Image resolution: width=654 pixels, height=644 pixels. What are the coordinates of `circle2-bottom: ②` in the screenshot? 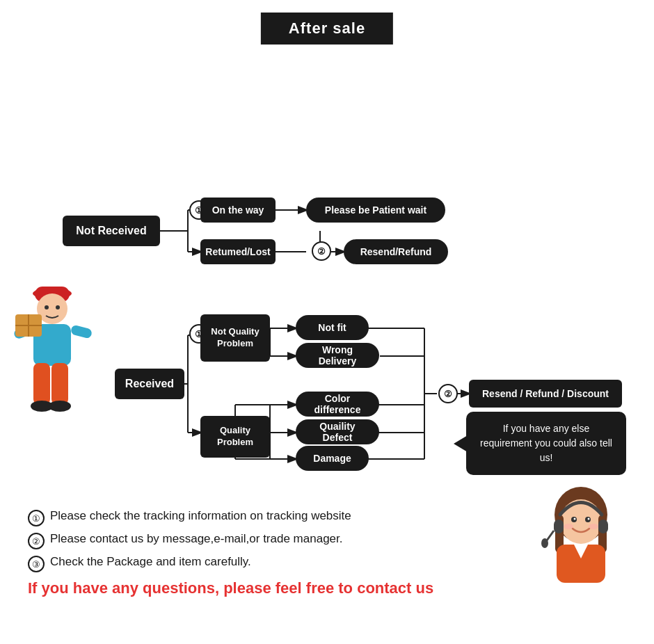 It's located at (448, 394).